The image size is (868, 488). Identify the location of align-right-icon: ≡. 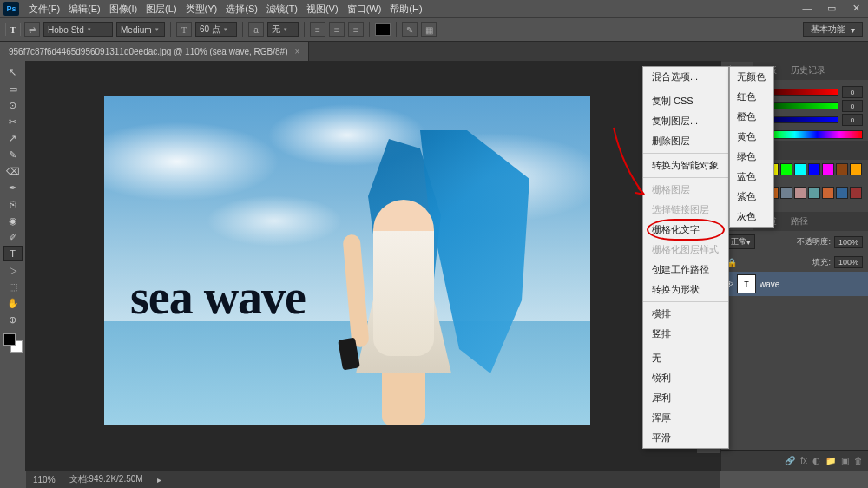
(356, 30).